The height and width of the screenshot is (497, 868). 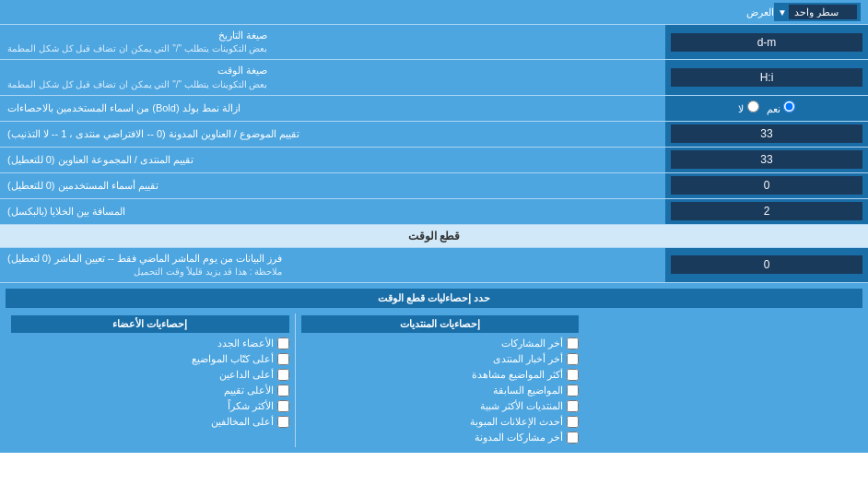 What do you see at coordinates (333, 109) in the screenshot?
I see `bold-remove-label: ازالة نمط بولد (Bold) من اسماء المستخدمي…` at bounding box center [333, 109].